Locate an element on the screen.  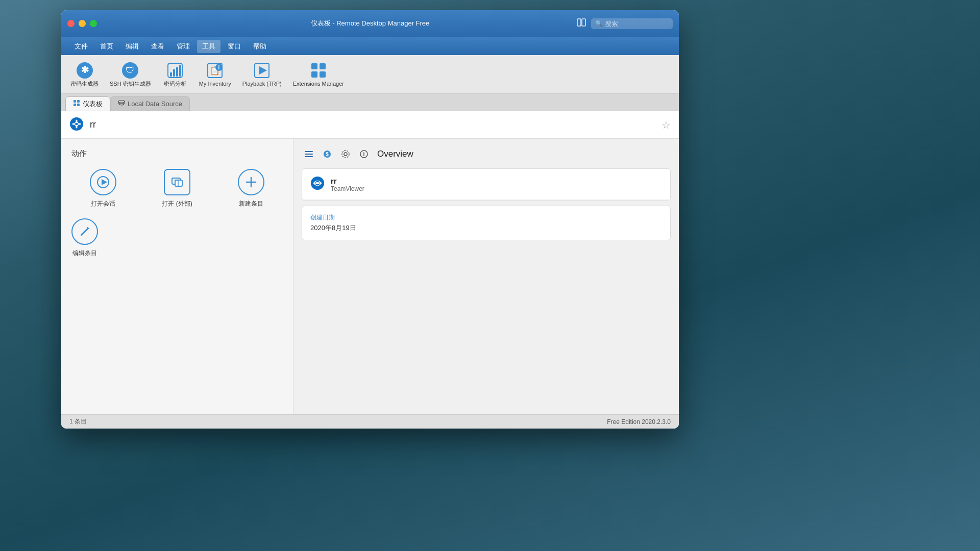
menu-edit: 编辑 is located at coordinates (132, 46).